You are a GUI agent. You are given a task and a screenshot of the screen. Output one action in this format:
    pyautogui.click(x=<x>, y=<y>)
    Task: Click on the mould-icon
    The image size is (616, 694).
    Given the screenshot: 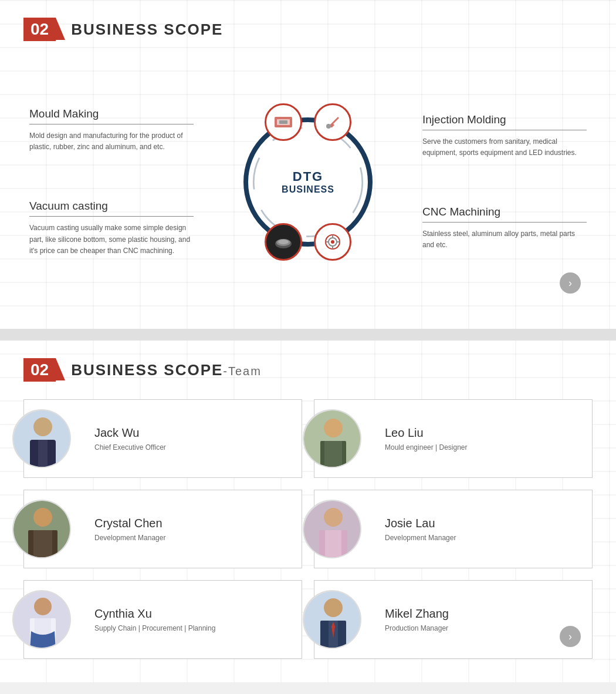 What is the action you would take?
    pyautogui.click(x=283, y=122)
    